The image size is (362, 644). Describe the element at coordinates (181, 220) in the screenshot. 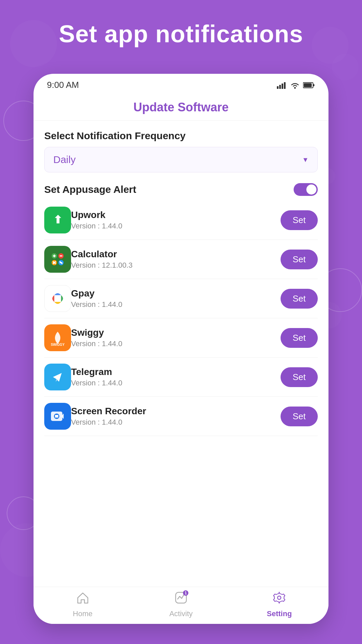

I see `app-item-upwork: ⬆ Upwork Version : 1.44.0 Set` at that location.